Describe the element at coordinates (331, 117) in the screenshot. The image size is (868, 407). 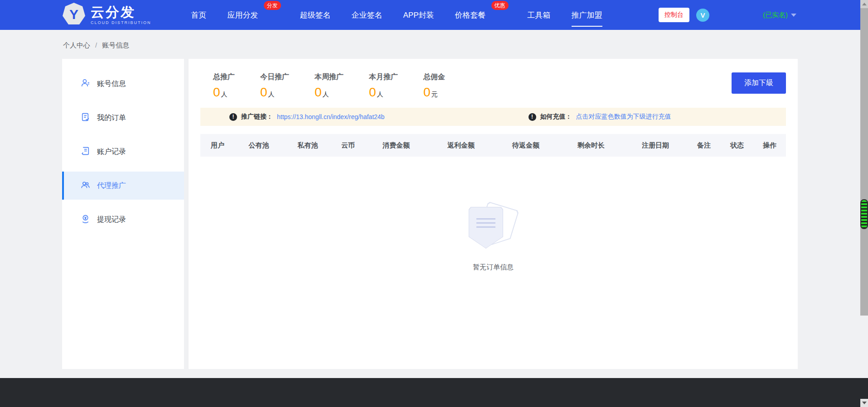
I see `promotion-link-url: https://13.hongll.cn/index/reg/hafat24b` at that location.